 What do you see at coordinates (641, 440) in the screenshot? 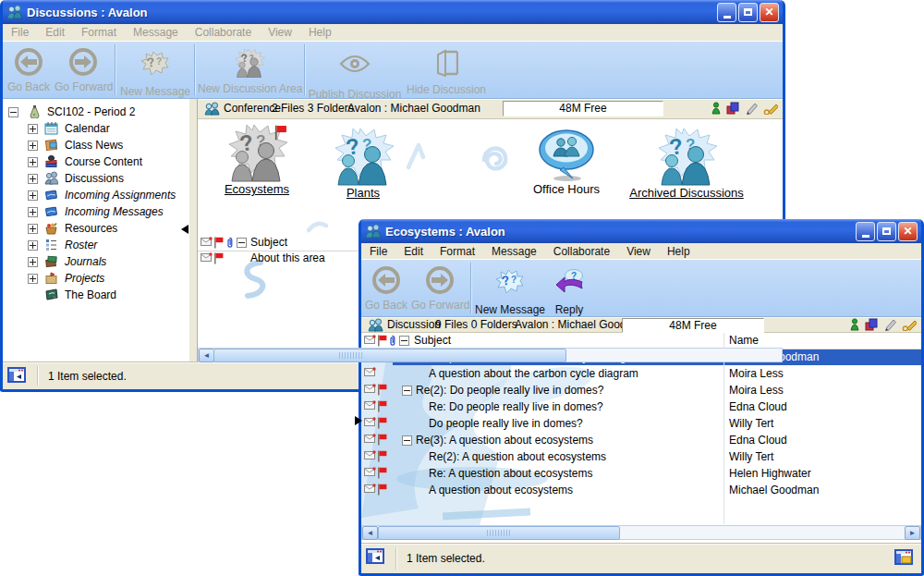
I see `table-row: Re(3): A question about ecosystems Edna …` at bounding box center [641, 440].